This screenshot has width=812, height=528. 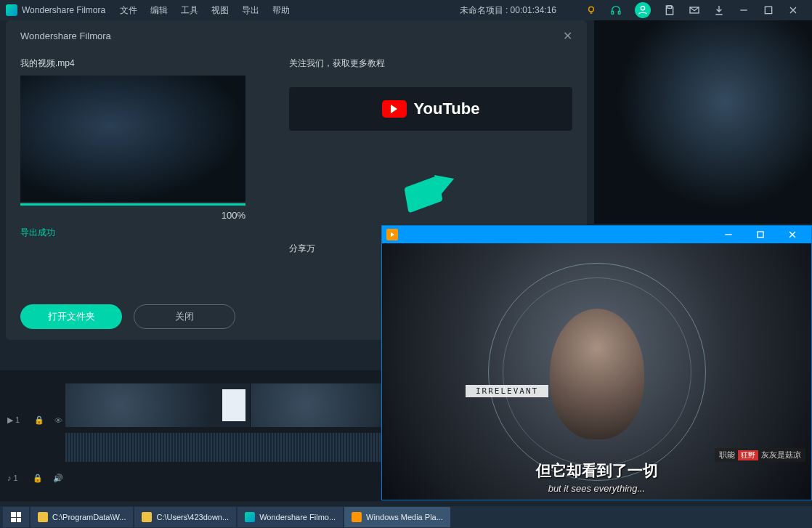 What do you see at coordinates (55, 10) in the screenshot?
I see `app-logo: Wondershare Filmora` at bounding box center [55, 10].